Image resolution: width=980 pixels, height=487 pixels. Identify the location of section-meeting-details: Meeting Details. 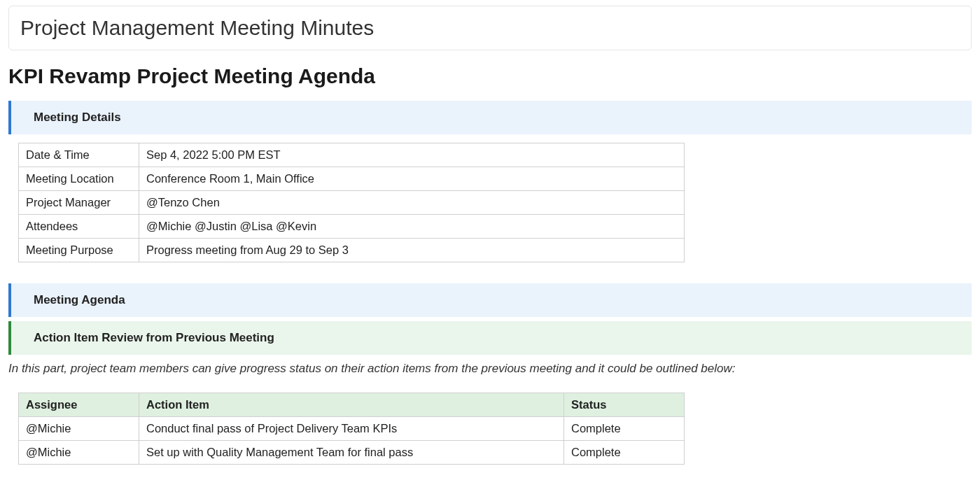
(490, 118).